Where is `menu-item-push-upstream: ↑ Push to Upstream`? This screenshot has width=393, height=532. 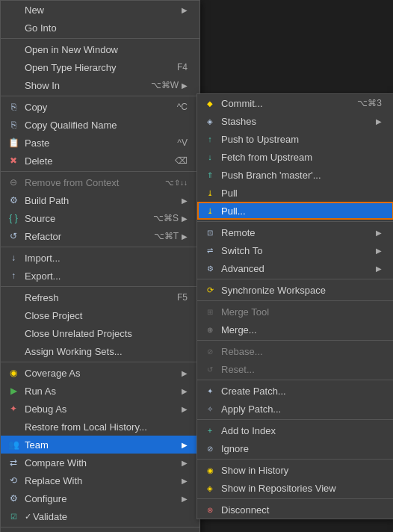
menu-item-push-upstream: ↑ Push to Upstream is located at coordinates (295, 139).